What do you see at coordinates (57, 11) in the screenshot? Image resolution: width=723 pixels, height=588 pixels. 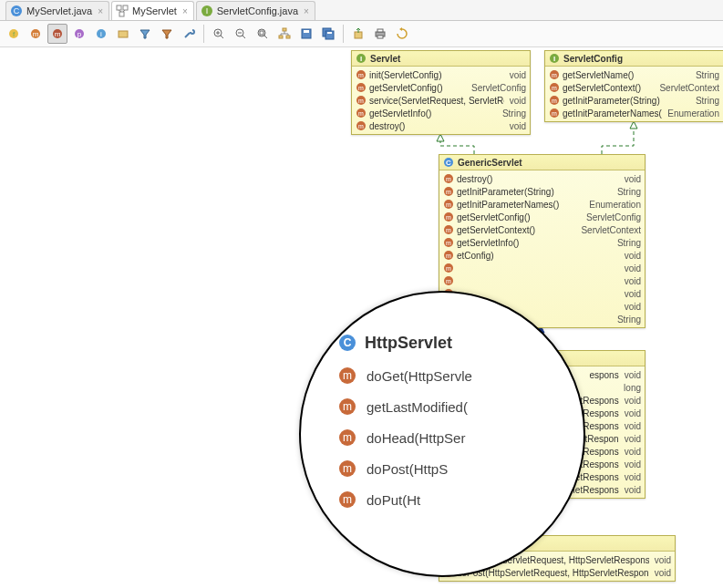 I see `tab-myservlet-java: C MyServlet.java ×` at bounding box center [57, 11].